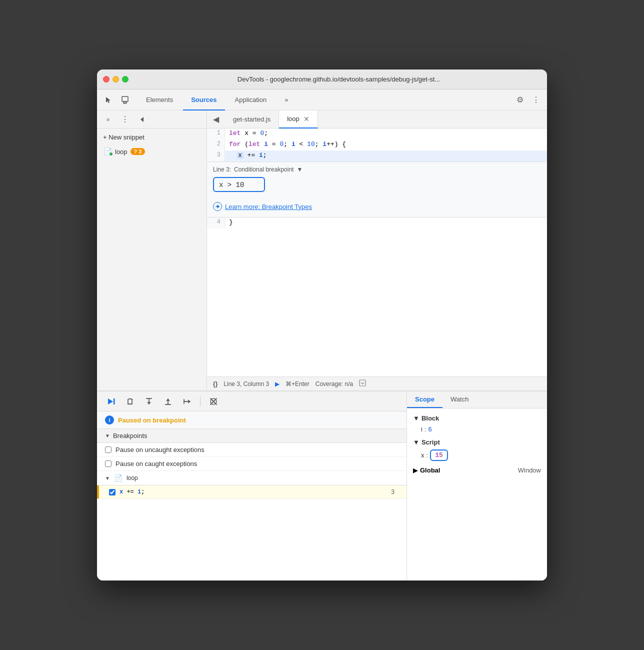 This screenshot has height=650, width=644. What do you see at coordinates (138, 152) in the screenshot?
I see `breakpoint-badge: ? 3` at bounding box center [138, 152].